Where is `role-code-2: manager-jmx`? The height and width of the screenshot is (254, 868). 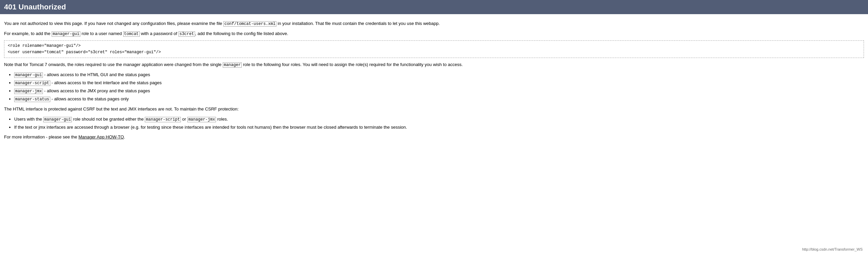
role-code-2: manager-jmx is located at coordinates (28, 91).